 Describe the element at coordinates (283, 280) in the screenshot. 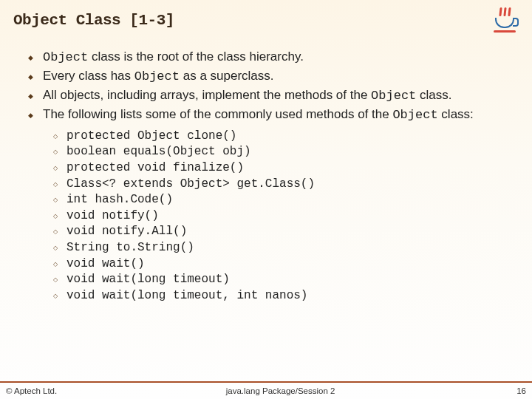

I see `list-item: void wait(long timeout)` at that location.